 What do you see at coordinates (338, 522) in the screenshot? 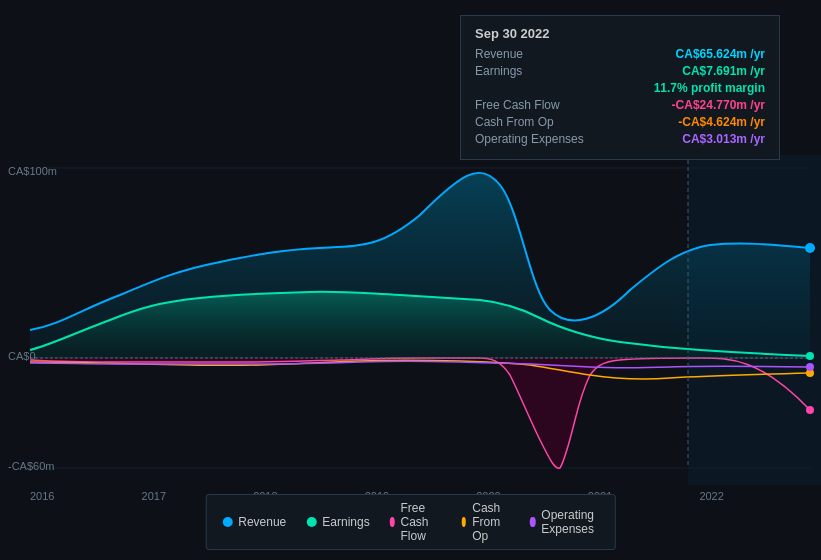
I see `legend-earnings: Earnings` at bounding box center [338, 522].